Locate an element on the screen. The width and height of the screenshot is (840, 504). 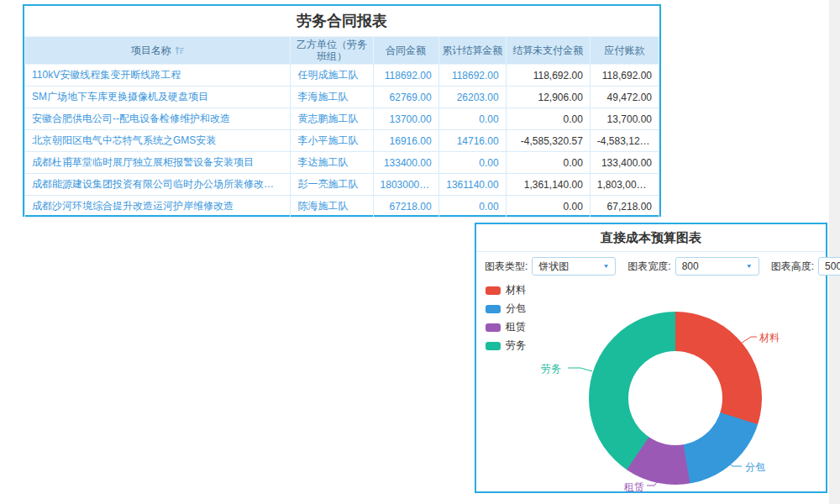
chart-type-control: 图表类型: 饼状图 ▼ is located at coordinates (550, 266).